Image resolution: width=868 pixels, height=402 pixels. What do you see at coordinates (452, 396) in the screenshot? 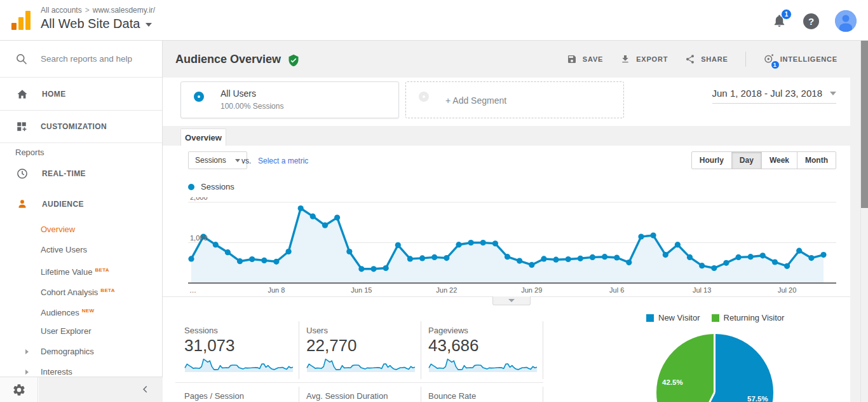
I see `scorecard-label: Bounce Rate` at bounding box center [452, 396].